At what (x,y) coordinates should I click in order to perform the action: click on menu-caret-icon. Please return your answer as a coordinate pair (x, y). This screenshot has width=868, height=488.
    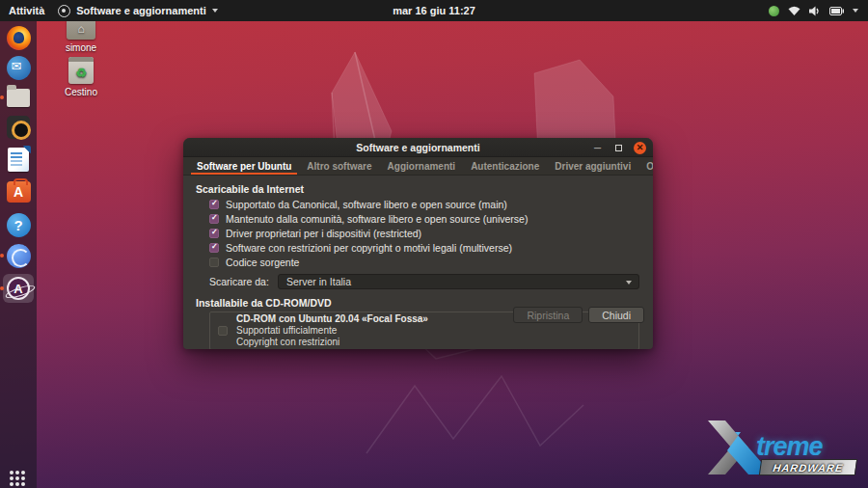
    Looking at the image, I should click on (855, 11).